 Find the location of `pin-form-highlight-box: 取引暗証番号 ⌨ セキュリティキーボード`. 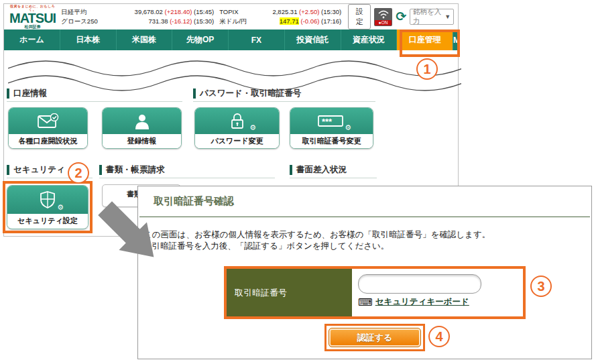

pin-form-highlight-box: 取引暗証番号 ⌨ セキュリティキーボード is located at coordinates (375, 292).